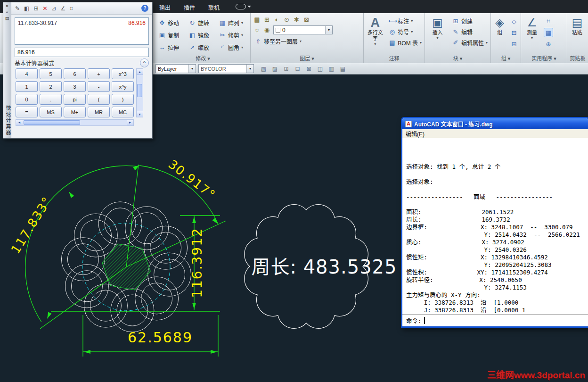 The width and height of the screenshot is (588, 382). Describe the element at coordinates (307, 58) in the screenshot. I see `panel-label-layers: 图层 ▾` at that location.